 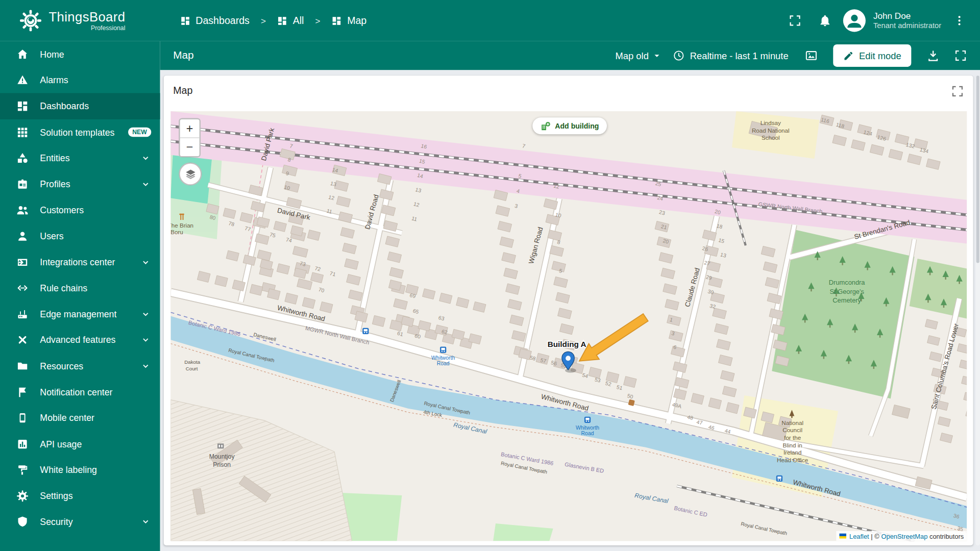 What do you see at coordinates (190, 173) in the screenshot?
I see `layers-control` at bounding box center [190, 173].